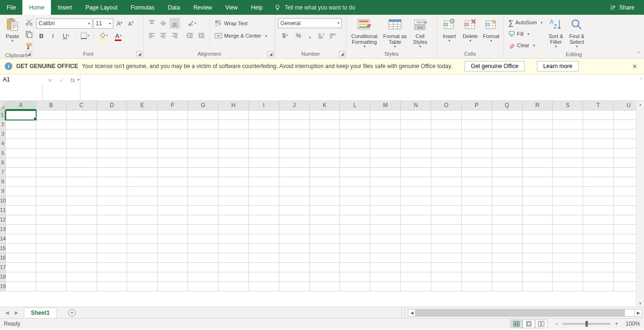  I want to click on sort-filter-button: AZ Sort & Filter▾, so click(556, 33).